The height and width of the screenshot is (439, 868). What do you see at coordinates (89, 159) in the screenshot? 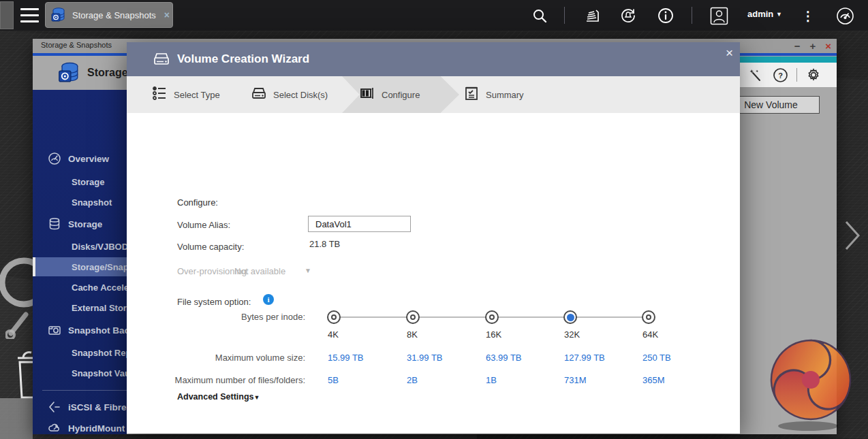
I see `sidebar-item-label: Overview` at bounding box center [89, 159].